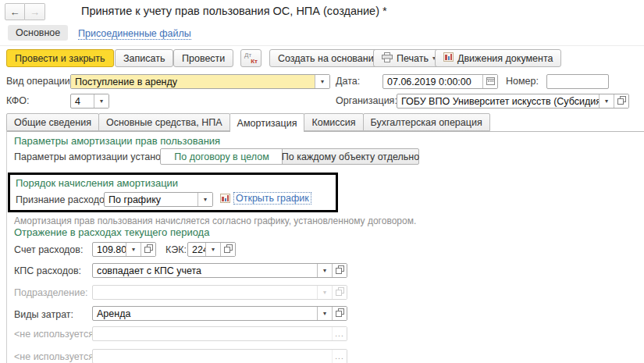 The height and width of the screenshot is (363, 644). Describe the element at coordinates (176, 250) in the screenshot. I see `kek-label: КЭК:` at that location.